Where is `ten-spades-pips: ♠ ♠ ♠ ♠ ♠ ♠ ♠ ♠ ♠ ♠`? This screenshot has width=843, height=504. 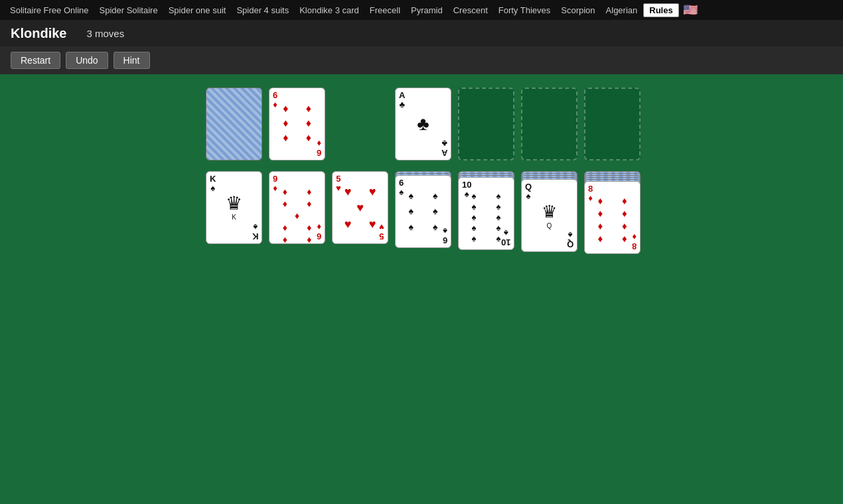 ten-spades-pips: ♠ ♠ ♠ ♠ ♠ ♠ ♠ ♠ ♠ ♠ is located at coordinates (486, 215).